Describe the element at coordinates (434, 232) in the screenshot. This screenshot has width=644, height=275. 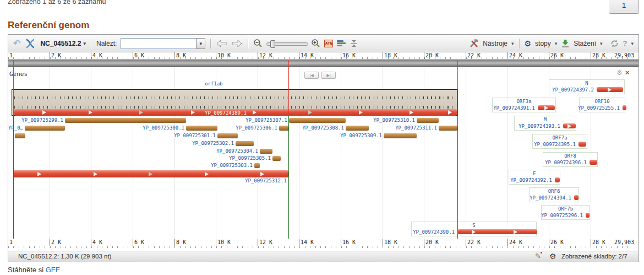
I see `gene-accession-label: YP_009724390.1` at that location.